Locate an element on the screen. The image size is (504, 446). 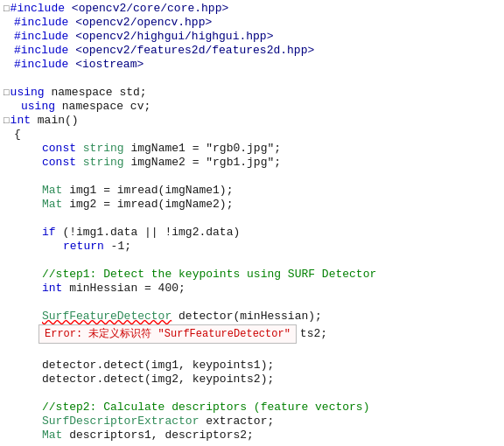
code-line-28: //step2: Calculate descriptors (feature … is located at coordinates (252, 408).